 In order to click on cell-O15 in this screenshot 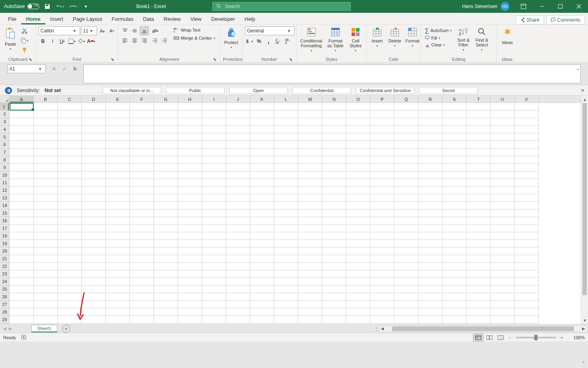, I will do `click(358, 213)`.